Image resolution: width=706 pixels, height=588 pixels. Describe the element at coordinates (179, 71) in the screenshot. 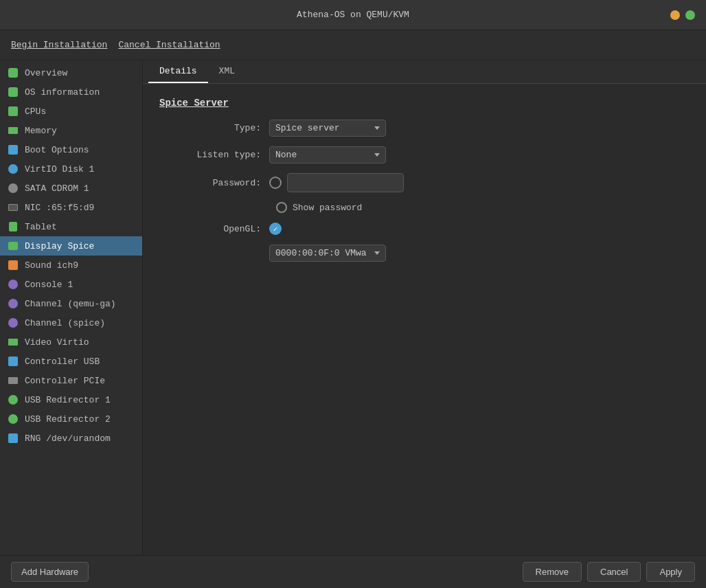

I see `tab-details: Details` at that location.